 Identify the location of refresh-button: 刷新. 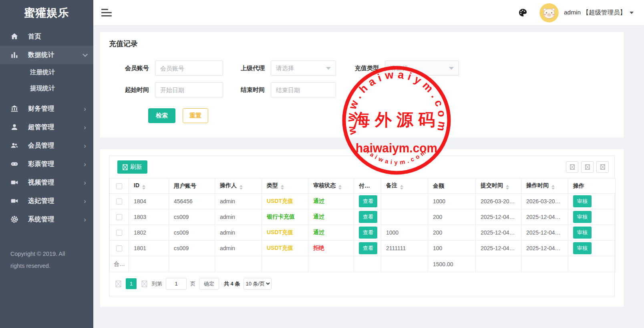
(132, 167).